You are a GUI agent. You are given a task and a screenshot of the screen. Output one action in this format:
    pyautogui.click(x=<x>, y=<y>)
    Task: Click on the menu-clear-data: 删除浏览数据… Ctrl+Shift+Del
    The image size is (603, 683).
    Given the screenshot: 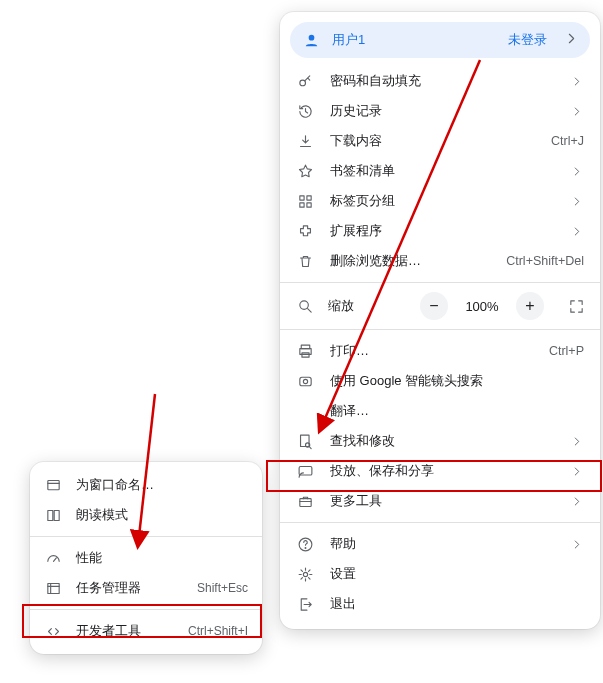 What is the action you would take?
    pyautogui.click(x=440, y=261)
    